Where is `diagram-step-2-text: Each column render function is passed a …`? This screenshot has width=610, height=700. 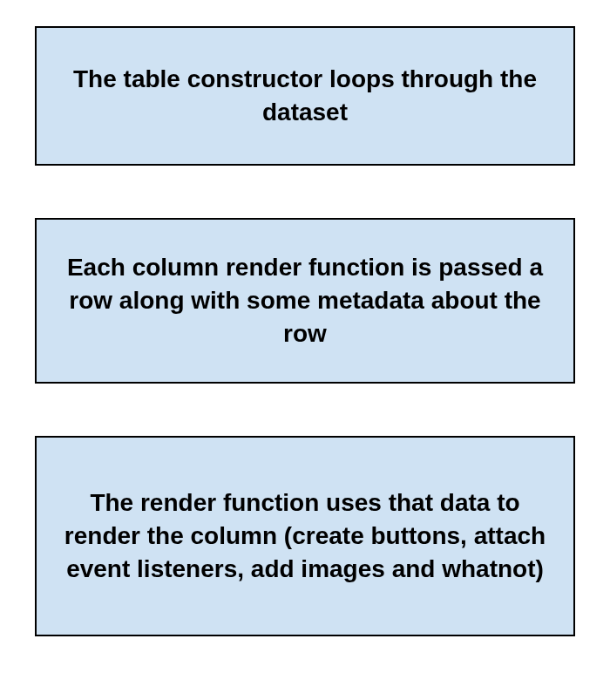
diagram-step-2-text: Each column render function is passed a … is located at coordinates (305, 300).